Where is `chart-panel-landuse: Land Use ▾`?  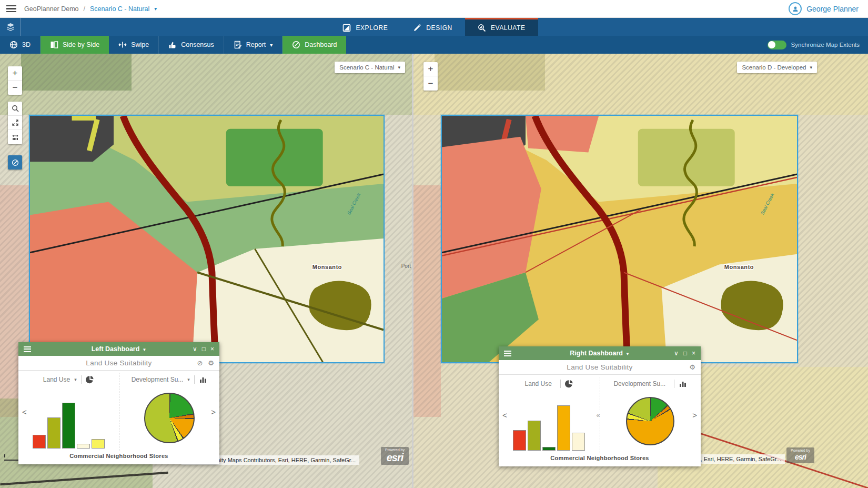 chart-panel-landuse: Land Use ▾ is located at coordinates (68, 412).